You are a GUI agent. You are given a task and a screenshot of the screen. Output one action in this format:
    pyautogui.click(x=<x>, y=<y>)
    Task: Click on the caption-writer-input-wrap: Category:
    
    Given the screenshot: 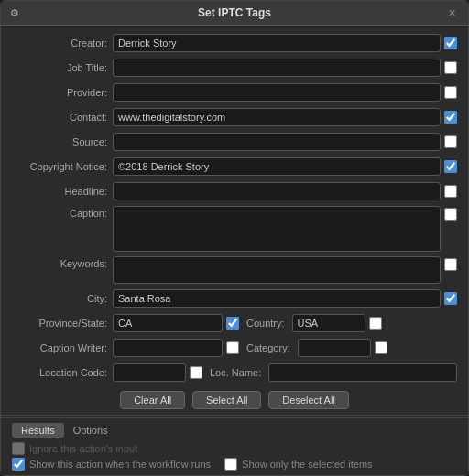 What is the action you would take?
    pyautogui.click(x=285, y=348)
    